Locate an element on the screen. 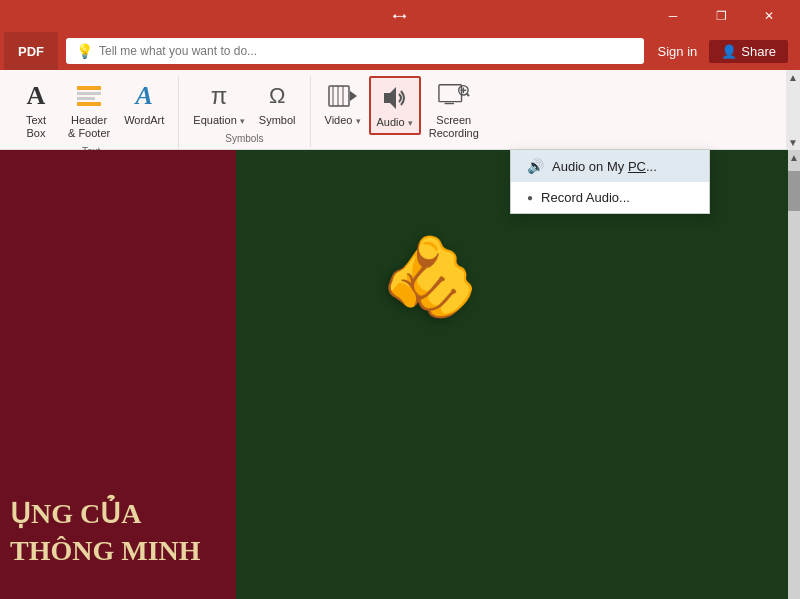  record-audio-icon: ● is located at coordinates (530, 198).